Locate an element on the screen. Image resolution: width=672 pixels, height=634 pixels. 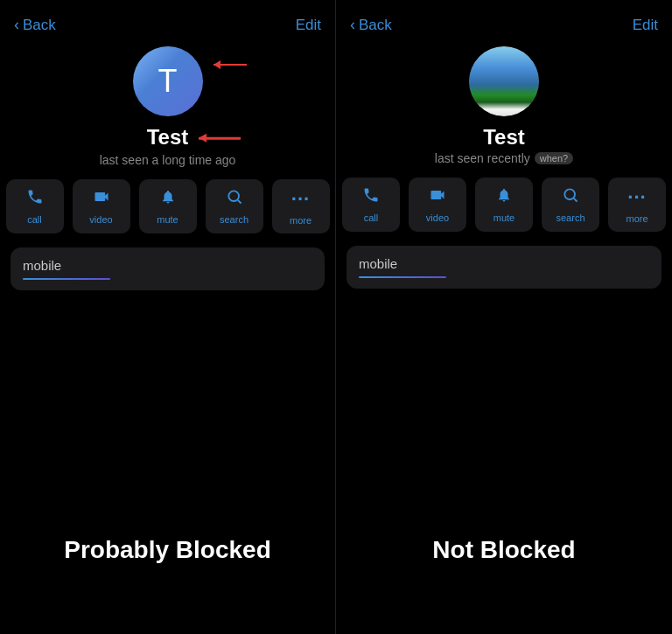
left-back-button: ‹ Back is located at coordinates (35, 24).